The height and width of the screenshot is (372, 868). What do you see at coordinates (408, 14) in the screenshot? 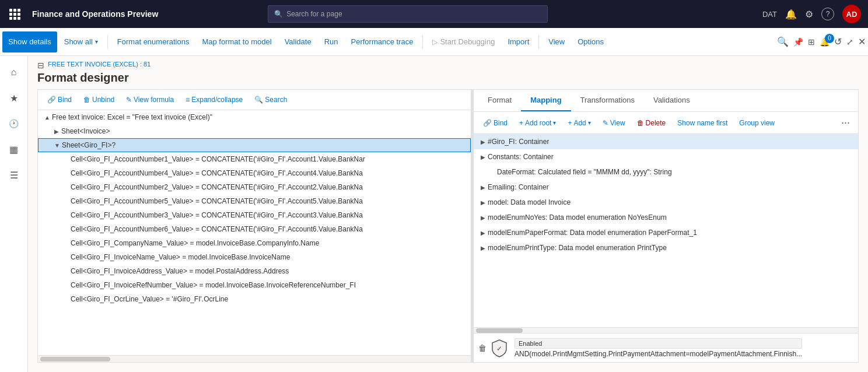
I see `global-search: 🔍 Search for a page` at bounding box center [408, 14].